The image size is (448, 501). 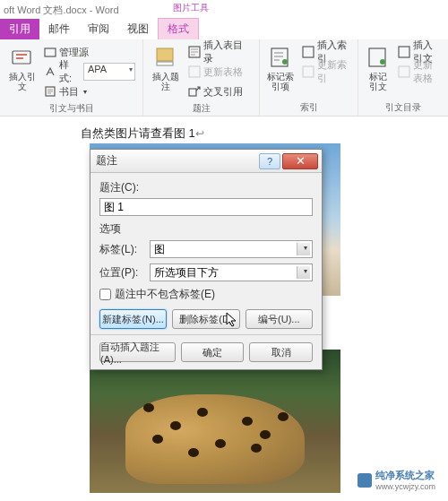 I want to click on watermark: 纯净系统之家 www.ycwjzy.com, so click(x=396, y=480).